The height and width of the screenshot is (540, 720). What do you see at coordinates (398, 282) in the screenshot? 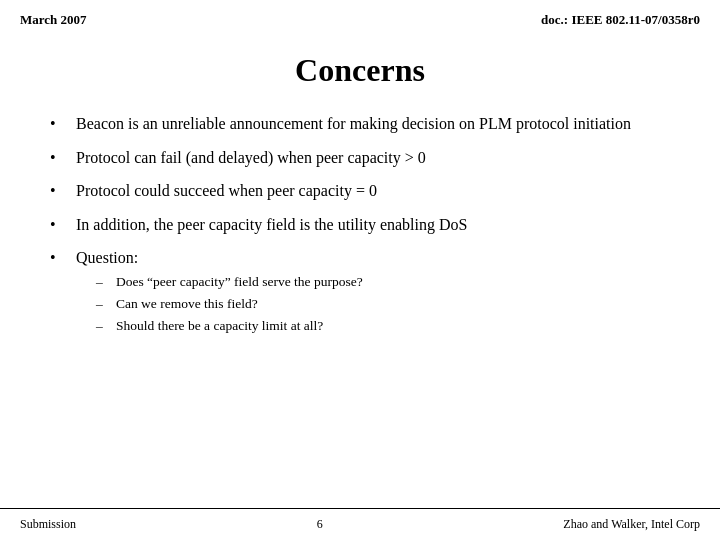
I see `sub-text: Does “peer capacity” field serve the pur…` at bounding box center [398, 282].